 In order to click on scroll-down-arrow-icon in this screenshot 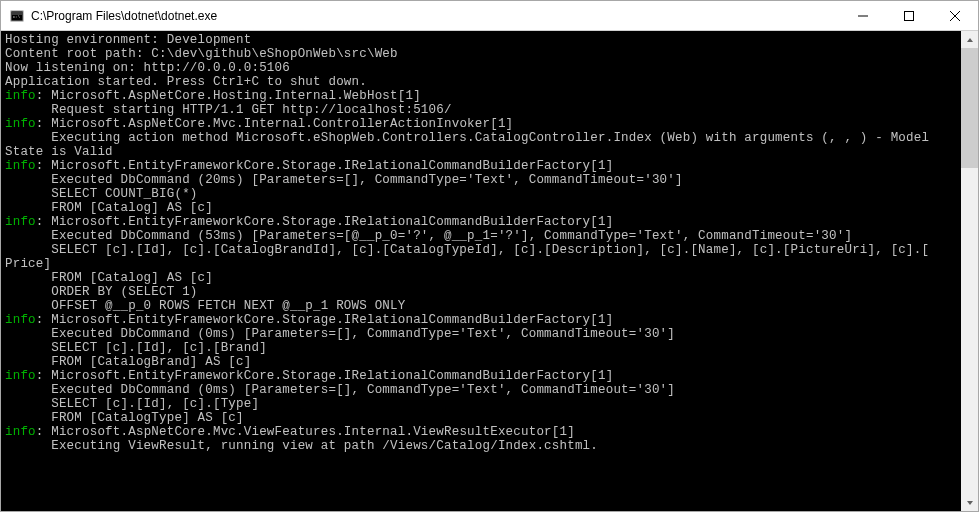, I will do `click(970, 502)`.